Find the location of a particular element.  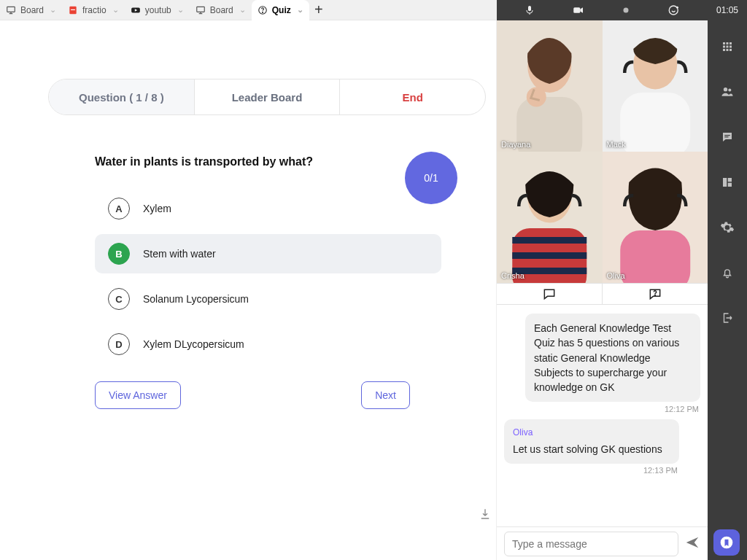

download-button is located at coordinates (485, 516).